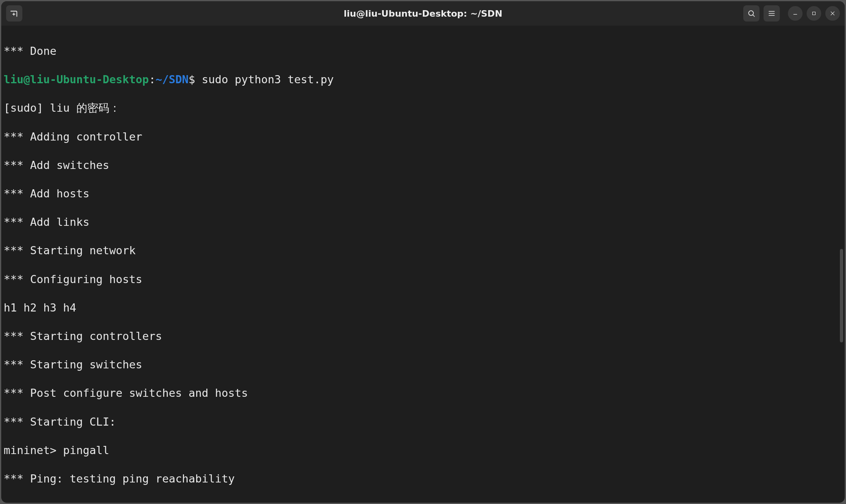  What do you see at coordinates (422, 222) in the screenshot?
I see `output-line: *** Add links` at bounding box center [422, 222].